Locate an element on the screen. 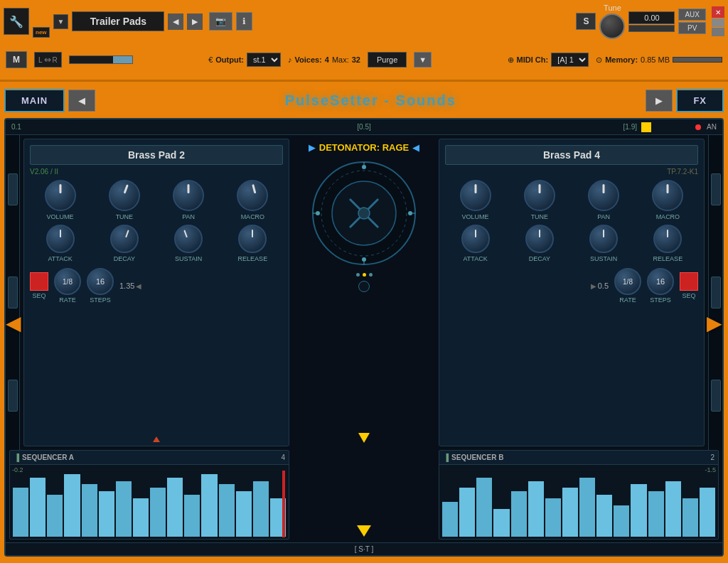  pad-right-release-knob is located at coordinates (668, 239).